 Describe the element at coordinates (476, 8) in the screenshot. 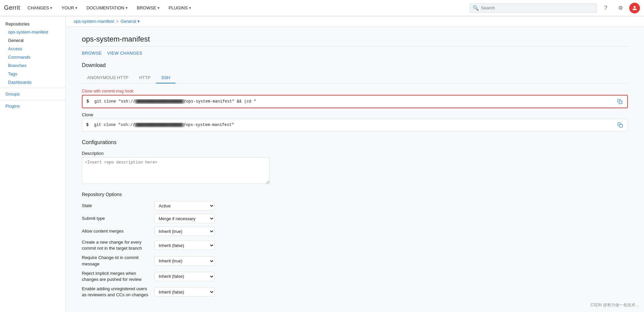

I see `search-icon: 🔍` at that location.